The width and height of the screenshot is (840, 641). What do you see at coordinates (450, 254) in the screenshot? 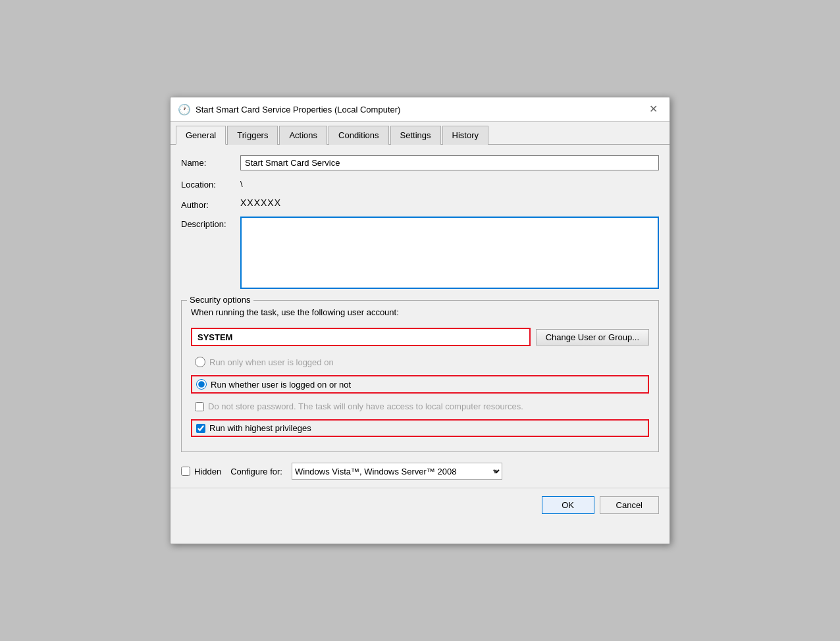
I see `description-value` at bounding box center [450, 254].